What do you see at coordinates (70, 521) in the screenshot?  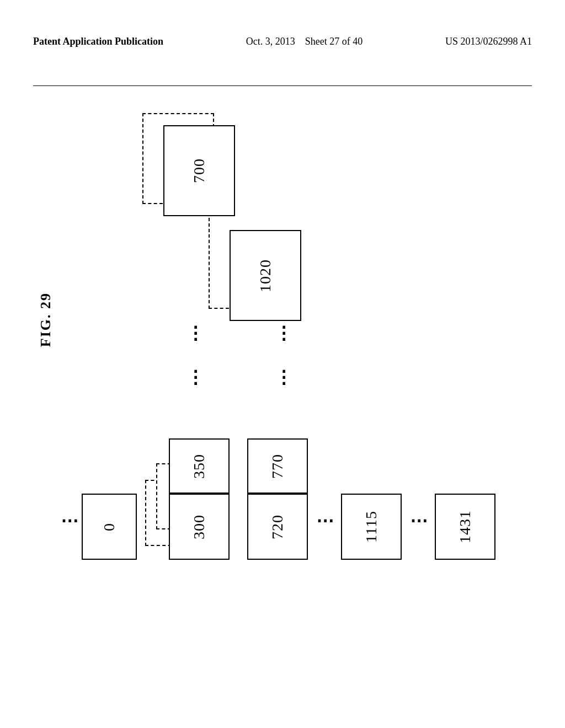 I see `dots-row-left: ⋯` at bounding box center [70, 521].